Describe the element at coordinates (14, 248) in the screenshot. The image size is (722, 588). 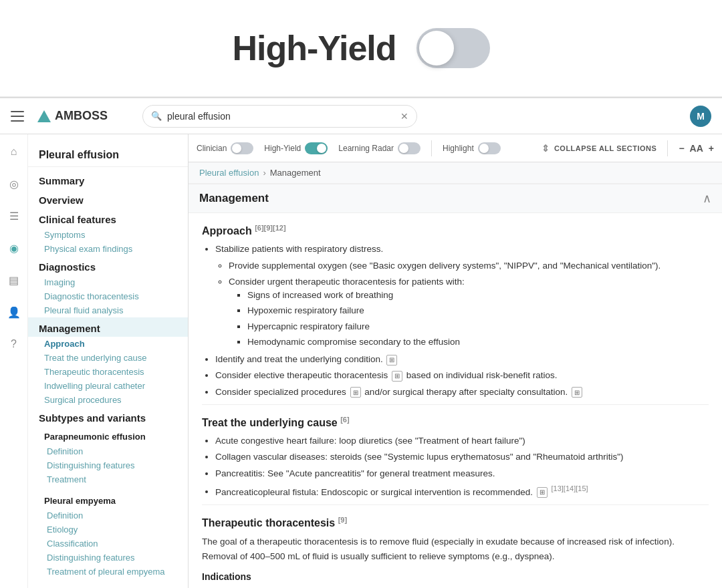
I see `target-icon: ◉` at that location.